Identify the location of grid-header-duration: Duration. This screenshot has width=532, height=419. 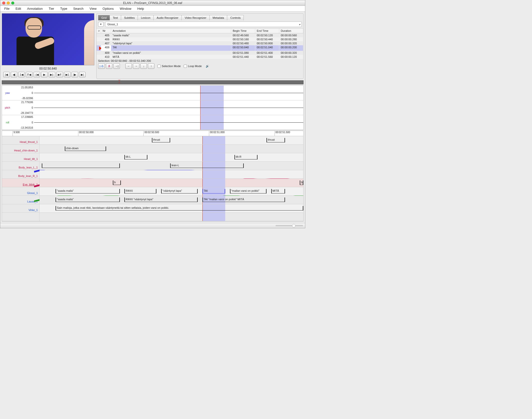
(291, 31).